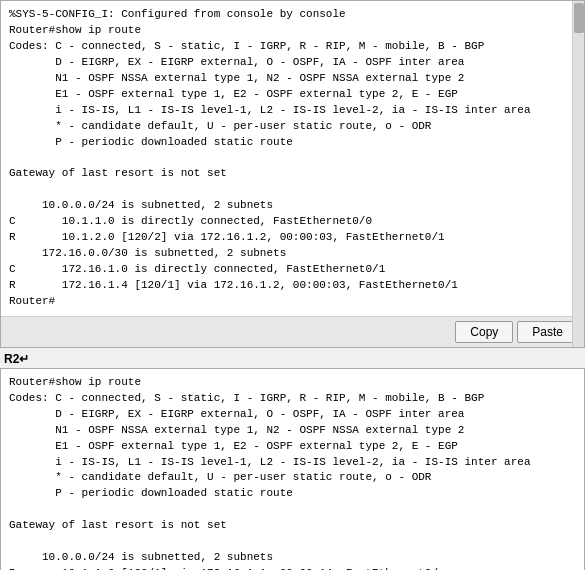 This screenshot has height=570, width=585. Describe the element at coordinates (548, 332) in the screenshot. I see `paste-button: Paste` at that location.